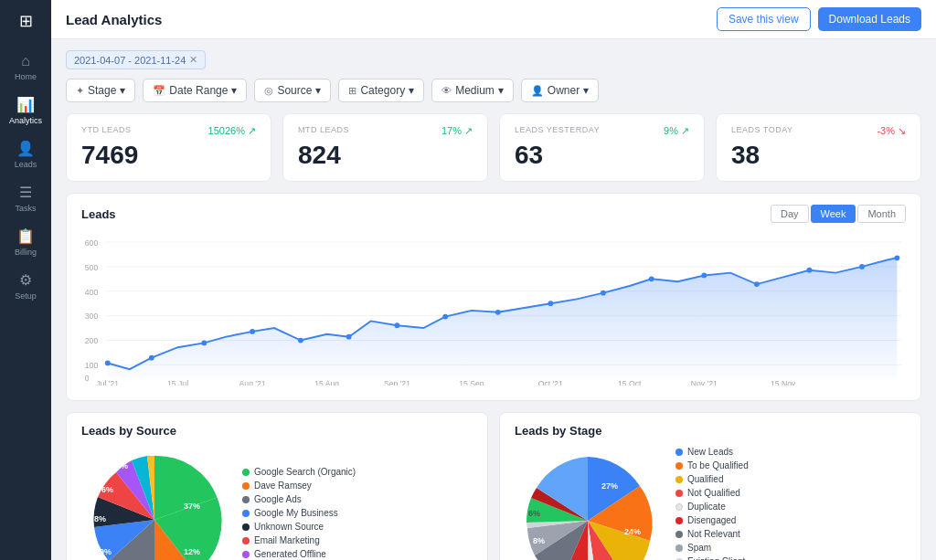 The image size is (936, 560). Describe the element at coordinates (232, 132) in the screenshot. I see `ytd-change: 15026% ↗` at that location.